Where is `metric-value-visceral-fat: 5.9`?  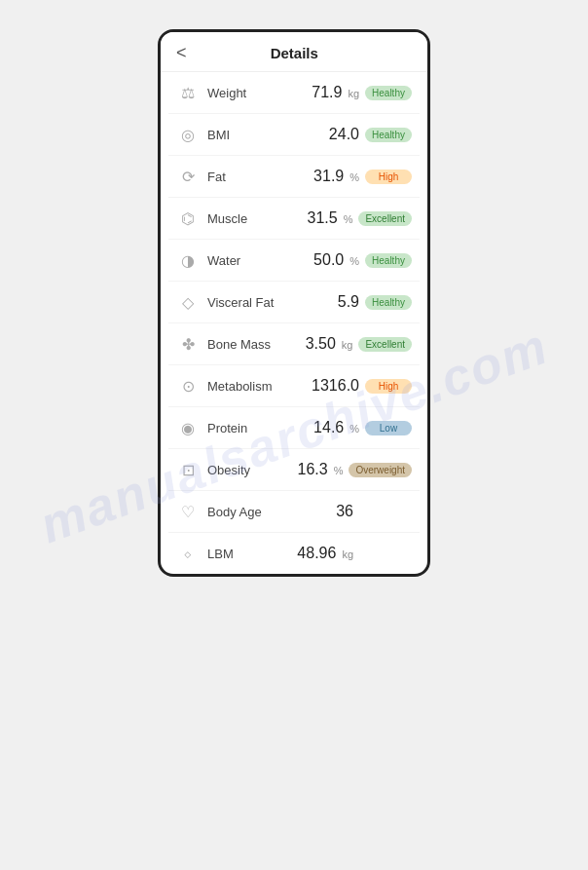
metric-value-visceral-fat: 5.9 is located at coordinates (349, 302).